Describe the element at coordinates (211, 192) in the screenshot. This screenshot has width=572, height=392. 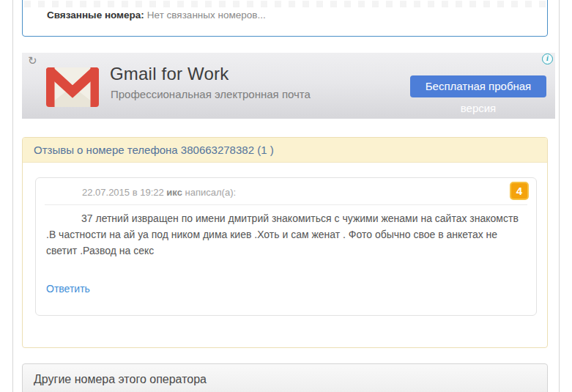
I see `comment-wrote-label: написал(а):` at that location.